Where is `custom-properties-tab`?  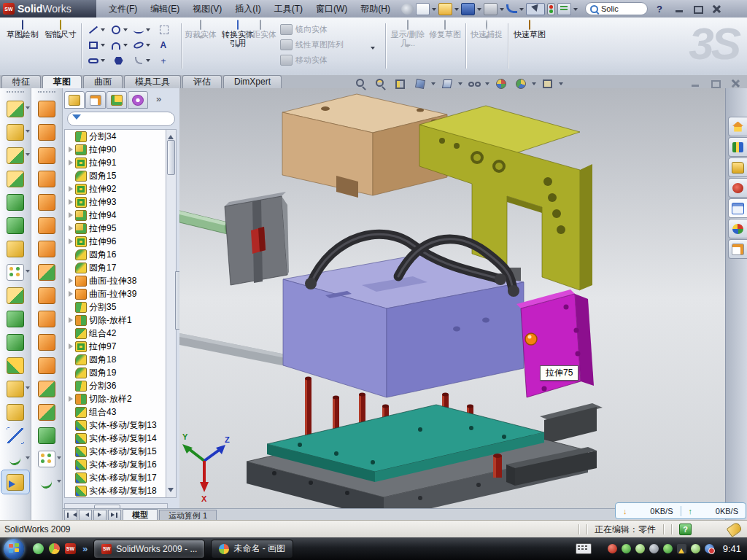 custom-properties-tab is located at coordinates (738, 249).